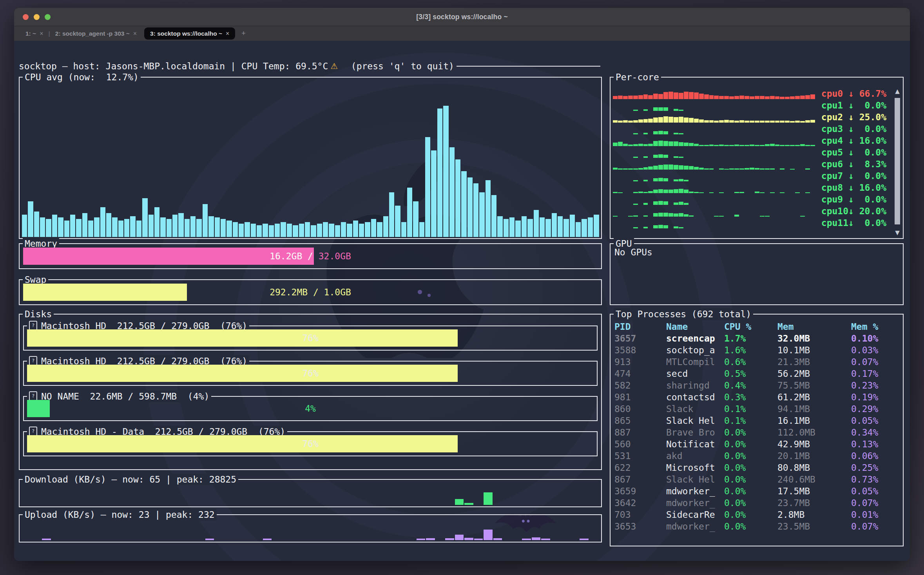 This screenshot has height=575, width=924. I want to click on process-cell-mpct: 0.01%, so click(876, 515).